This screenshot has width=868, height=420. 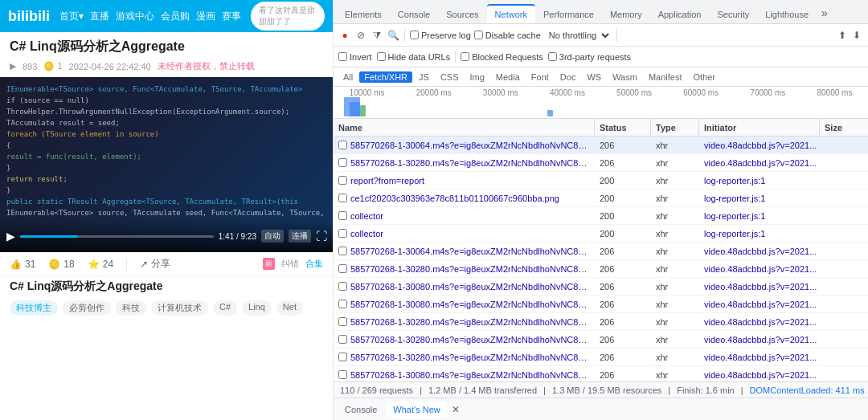 What do you see at coordinates (257, 308) in the screenshot?
I see `tag-linq: Linq` at bounding box center [257, 308].